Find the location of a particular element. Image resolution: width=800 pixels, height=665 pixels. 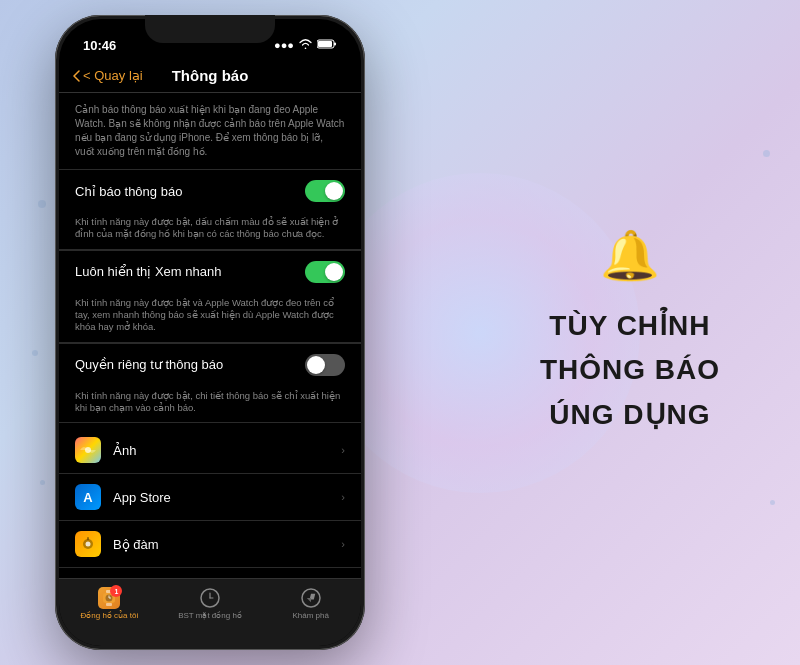

settings-group: Chỉ báo thông báo Khi tính năng này được… is located at coordinates (210, 296).